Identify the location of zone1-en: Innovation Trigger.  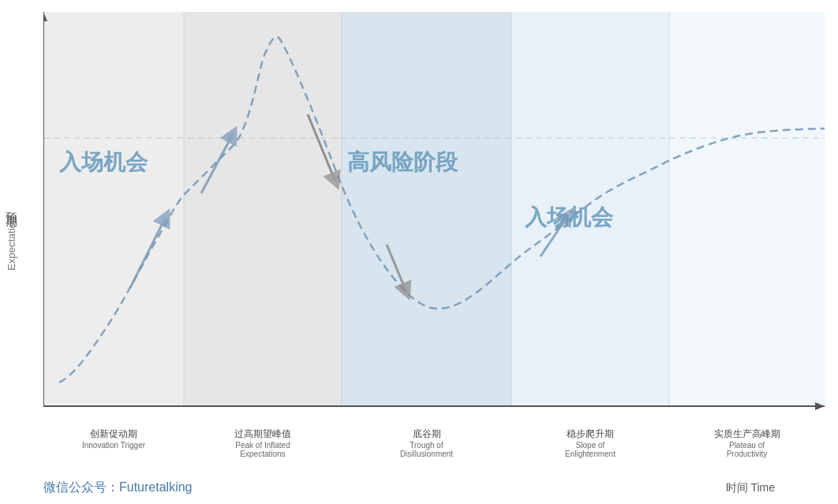
(114, 445).